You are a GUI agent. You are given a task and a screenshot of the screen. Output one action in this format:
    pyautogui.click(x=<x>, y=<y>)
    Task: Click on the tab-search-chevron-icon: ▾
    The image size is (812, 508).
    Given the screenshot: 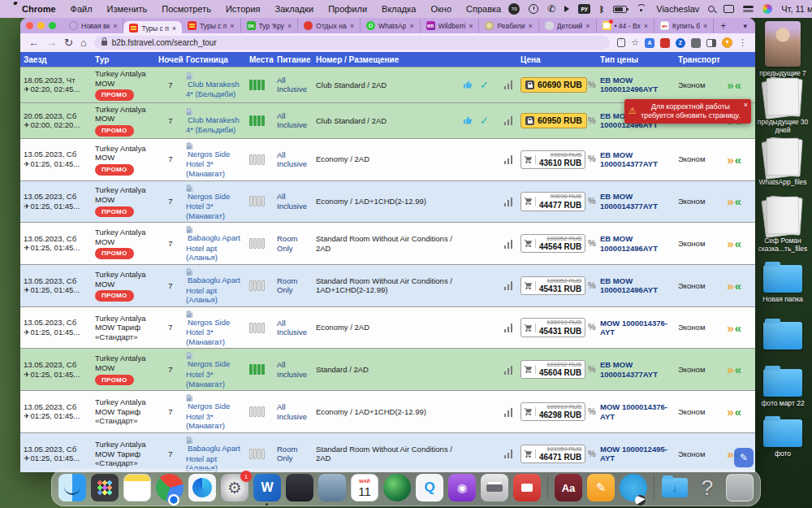 What is the action you would take?
    pyautogui.click(x=745, y=26)
    